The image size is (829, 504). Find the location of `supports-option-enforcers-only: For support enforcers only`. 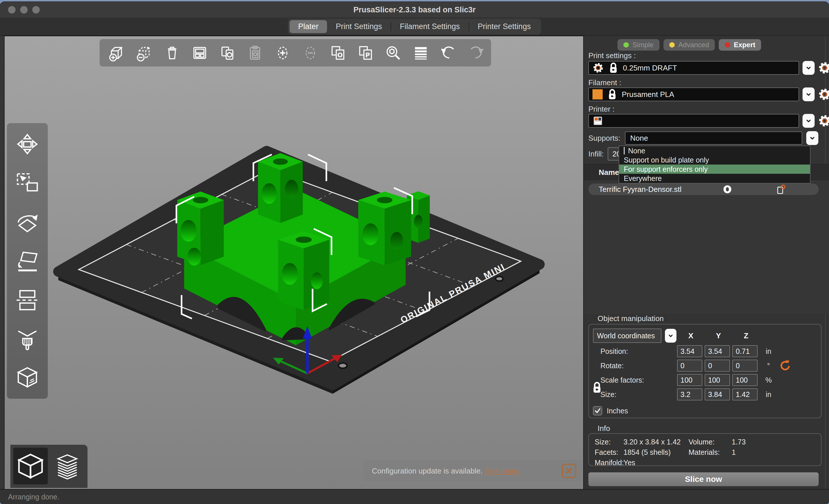

supports-option-enforcers-only: For support enforcers only is located at coordinates (715, 169).